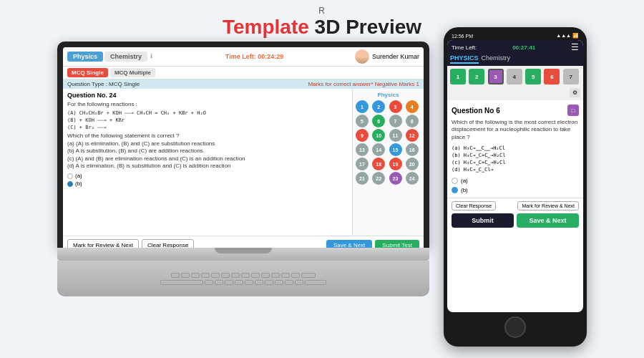  I want to click on subtab-single: MCQ Single, so click(87, 73).